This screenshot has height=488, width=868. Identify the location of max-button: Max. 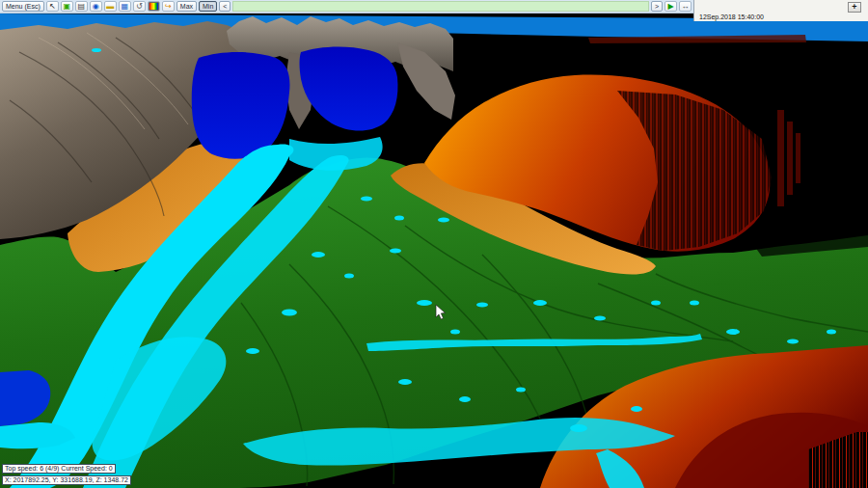
(187, 6).